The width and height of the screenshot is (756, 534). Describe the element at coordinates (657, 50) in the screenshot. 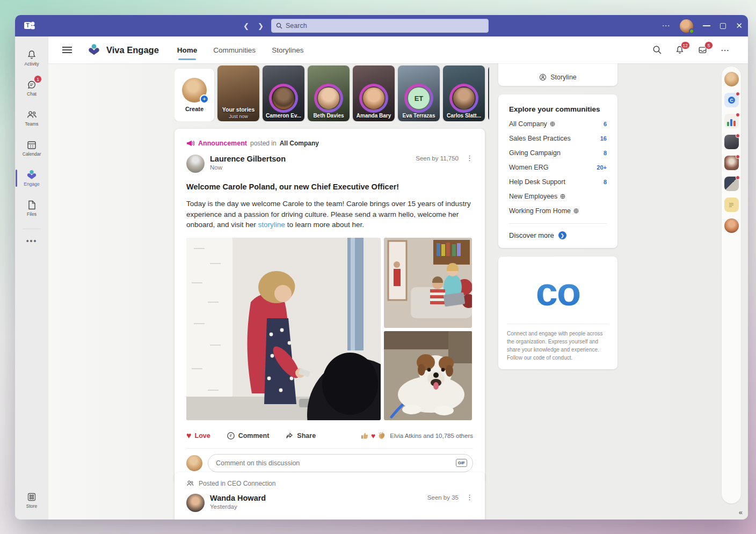

I see `header-search-button` at that location.